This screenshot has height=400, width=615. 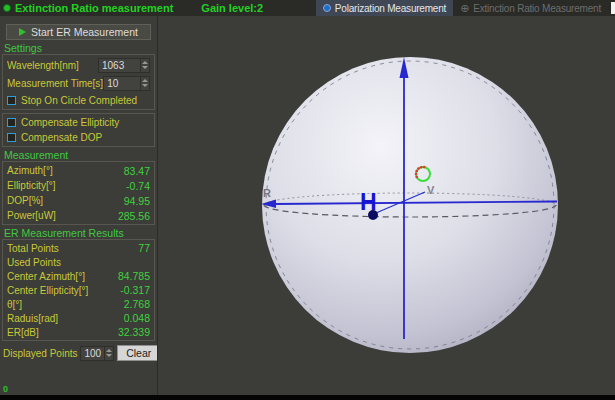 What do you see at coordinates (126, 84) in the screenshot?
I see `measurement-time-stepper: 10` at bounding box center [126, 84].